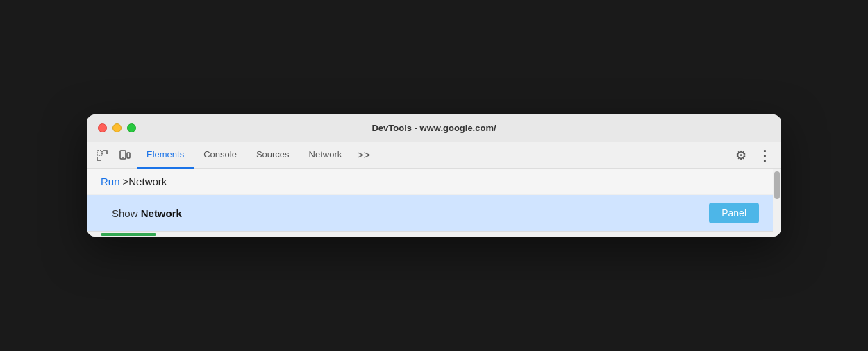 The image size is (868, 351). Describe the element at coordinates (161, 214) in the screenshot. I see `command-result-highlight: Network` at that location.